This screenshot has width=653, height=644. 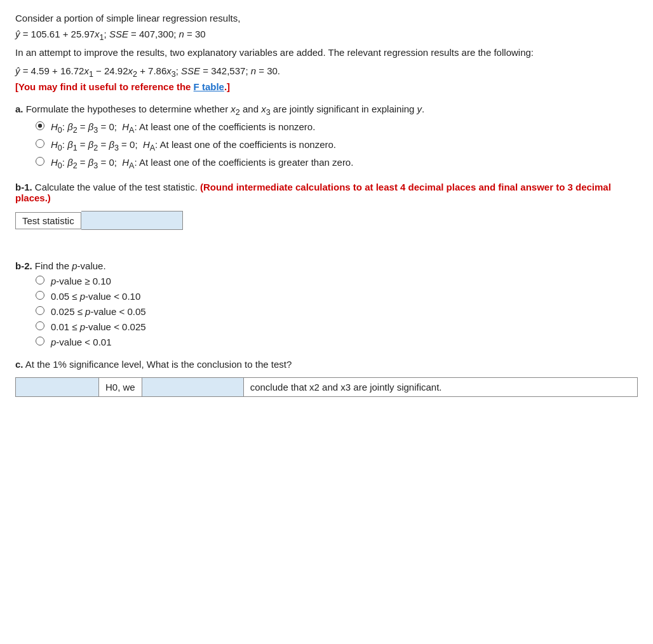 What do you see at coordinates (337, 146) in the screenshot?
I see `part-a-option-2: H0: β1 = β2 = β3 = 0; HA: At least one o…` at bounding box center [337, 146].